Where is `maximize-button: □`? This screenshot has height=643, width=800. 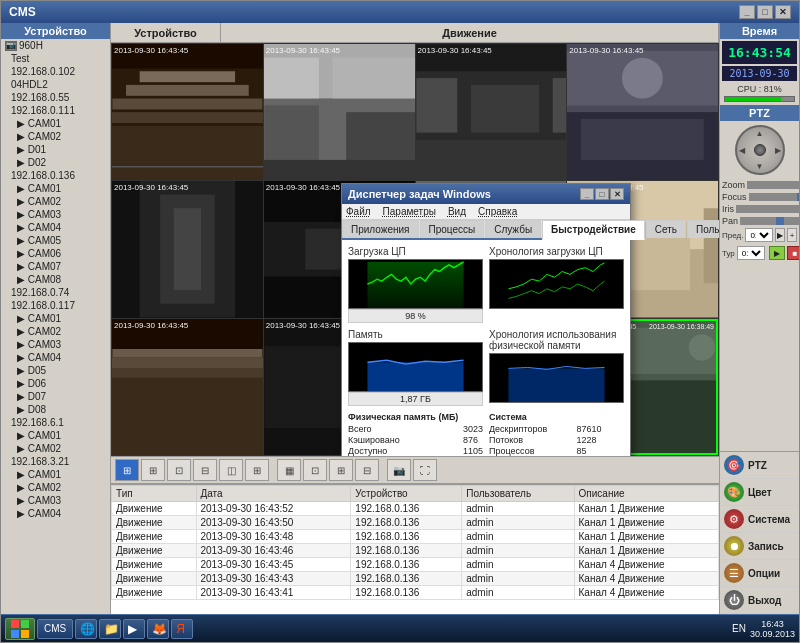
maximize-button: □ is located at coordinates (765, 12).